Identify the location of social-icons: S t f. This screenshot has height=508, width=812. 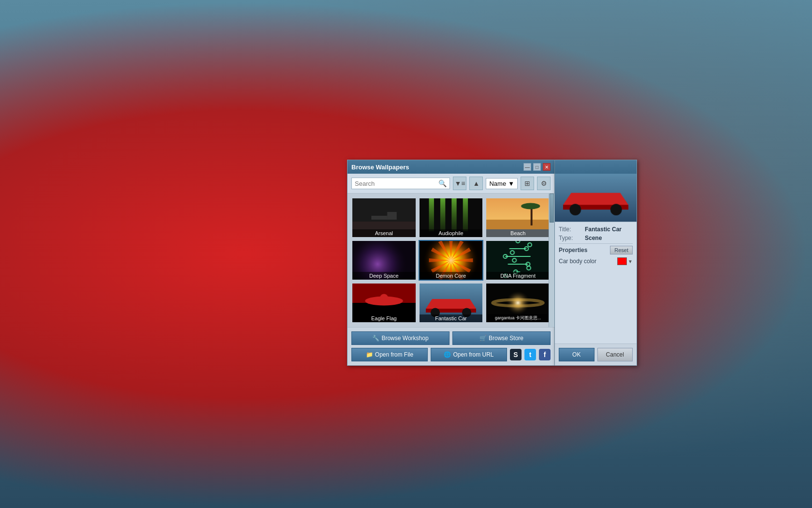
(530, 355).